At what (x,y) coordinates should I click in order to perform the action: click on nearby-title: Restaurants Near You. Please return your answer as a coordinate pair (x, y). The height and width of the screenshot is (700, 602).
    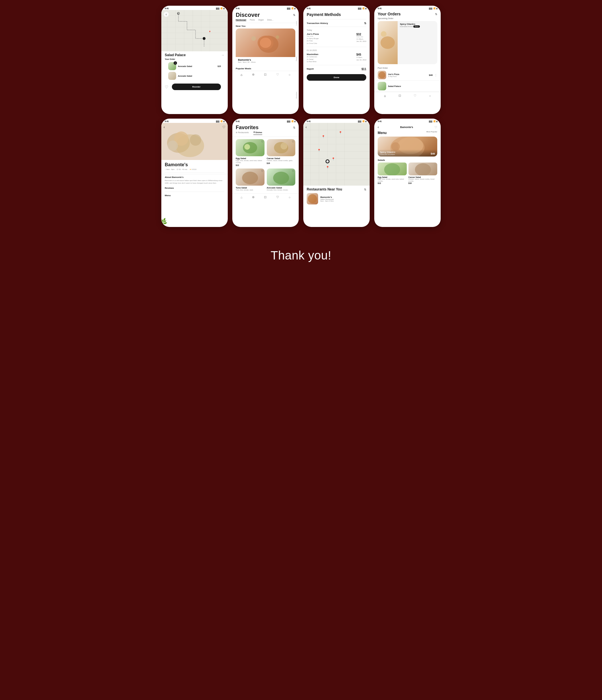
    Looking at the image, I should click on (324, 189).